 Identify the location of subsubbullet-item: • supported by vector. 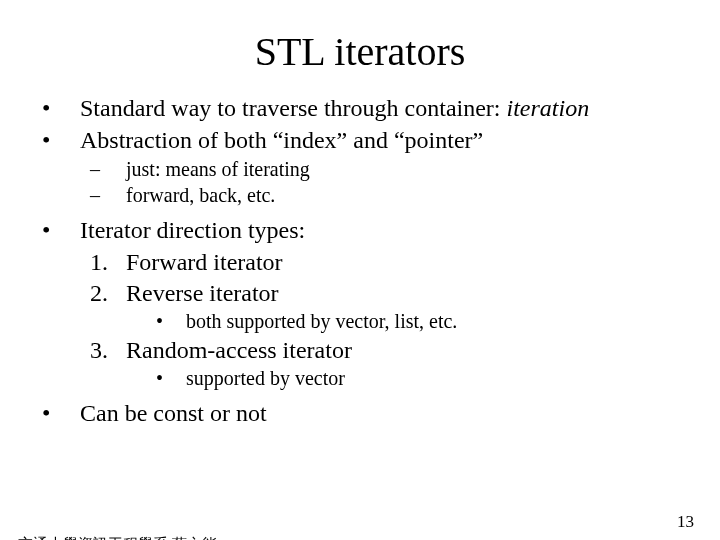
(364, 378).